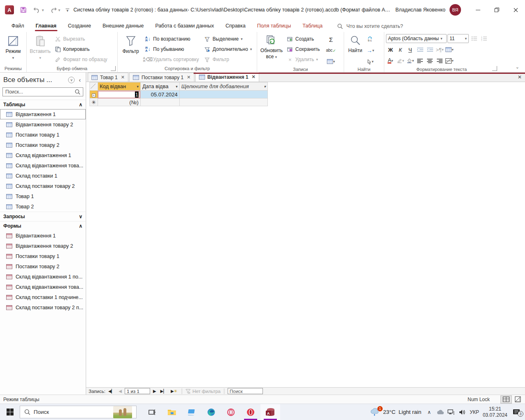  Describe the element at coordinates (430, 50) in the screenshot. I see `decrease-indent-button` at that location.